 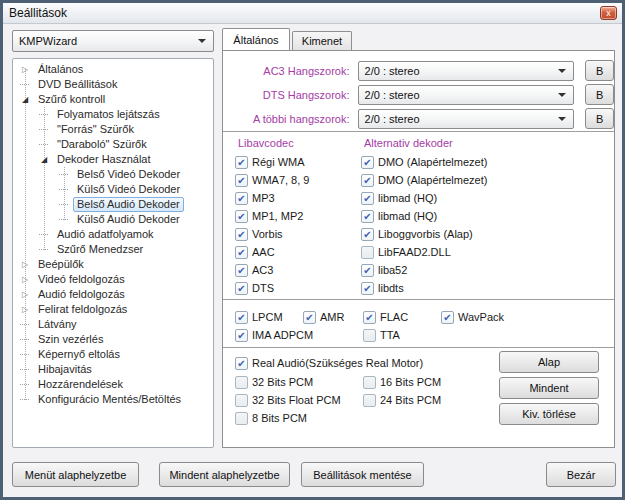 I want to click on tree-item-hibajavit-s: Hibajavitás, so click(x=113, y=370).